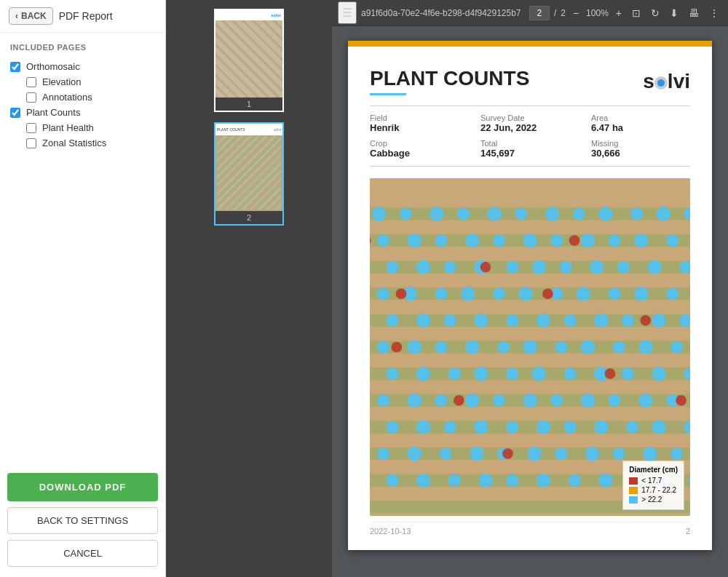 This screenshot has width=728, height=577. What do you see at coordinates (86, 16) in the screenshot?
I see `header-title: PDF Report` at bounding box center [86, 16].